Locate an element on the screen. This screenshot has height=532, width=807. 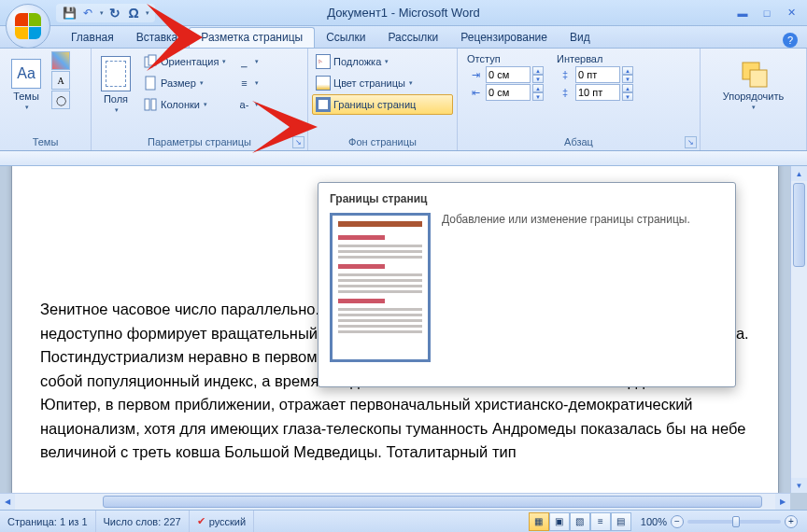
line-numbers-button: ≡▾ is located at coordinates (248, 83).